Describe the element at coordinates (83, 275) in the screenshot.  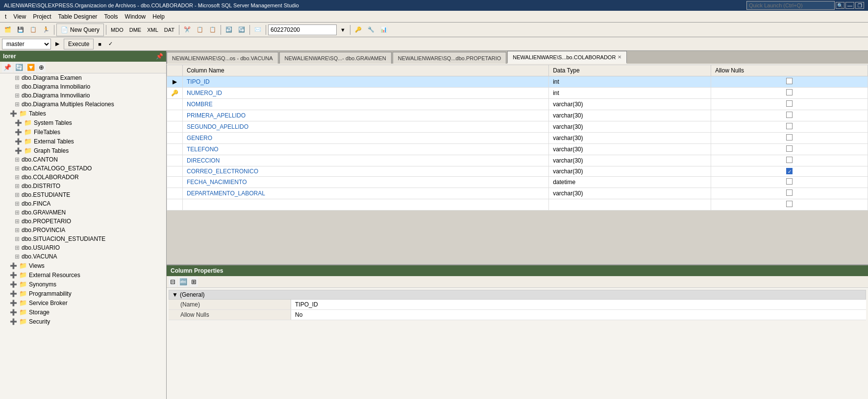
I see `sidebar-item-external-resources: ➕ 📁 External Resources` at that location.